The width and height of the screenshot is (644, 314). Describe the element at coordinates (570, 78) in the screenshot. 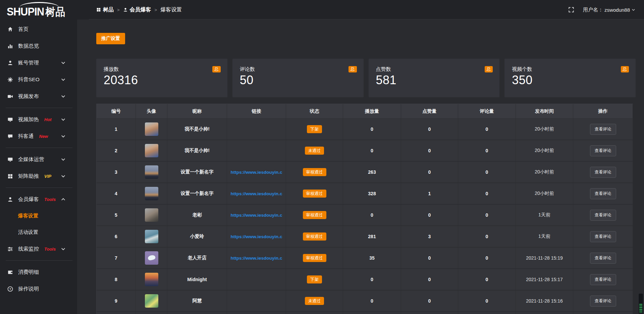

I see `stat-card: 视频个数 350 总` at that location.